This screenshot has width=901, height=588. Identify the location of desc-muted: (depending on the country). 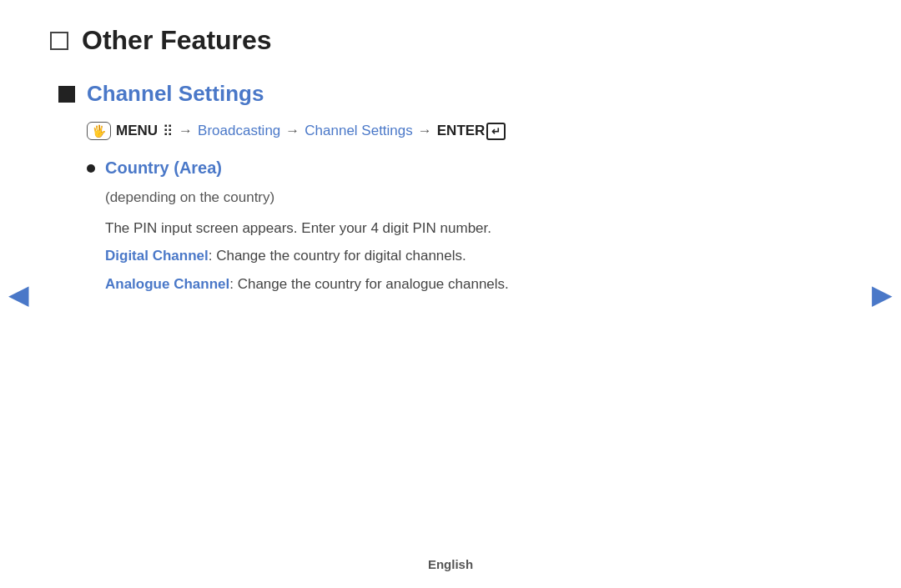
(470, 197).